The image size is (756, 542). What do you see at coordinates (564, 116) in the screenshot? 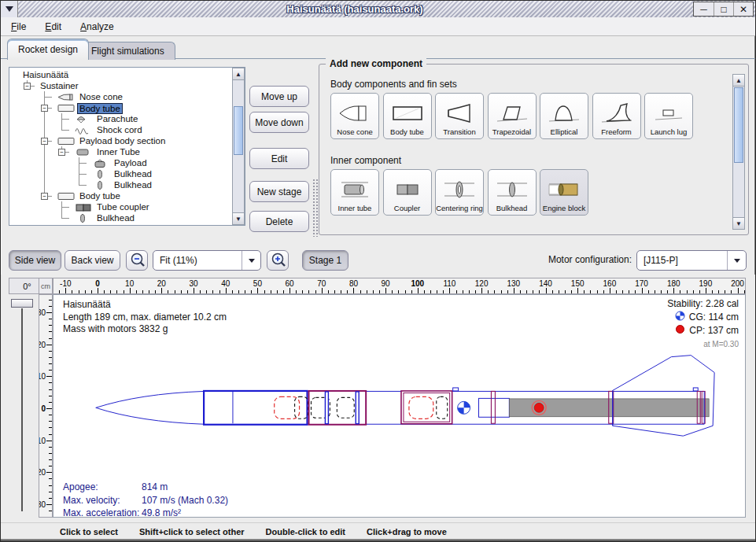
I see `add-elliptical-button: Elliptical` at bounding box center [564, 116].